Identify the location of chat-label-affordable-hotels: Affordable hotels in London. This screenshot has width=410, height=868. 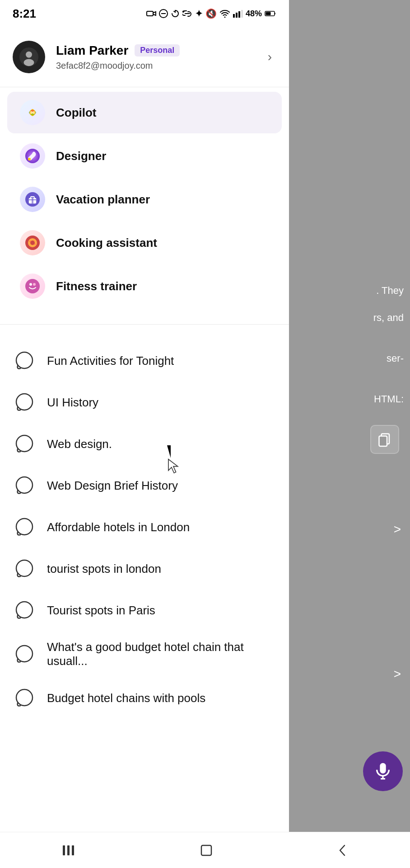
(118, 527).